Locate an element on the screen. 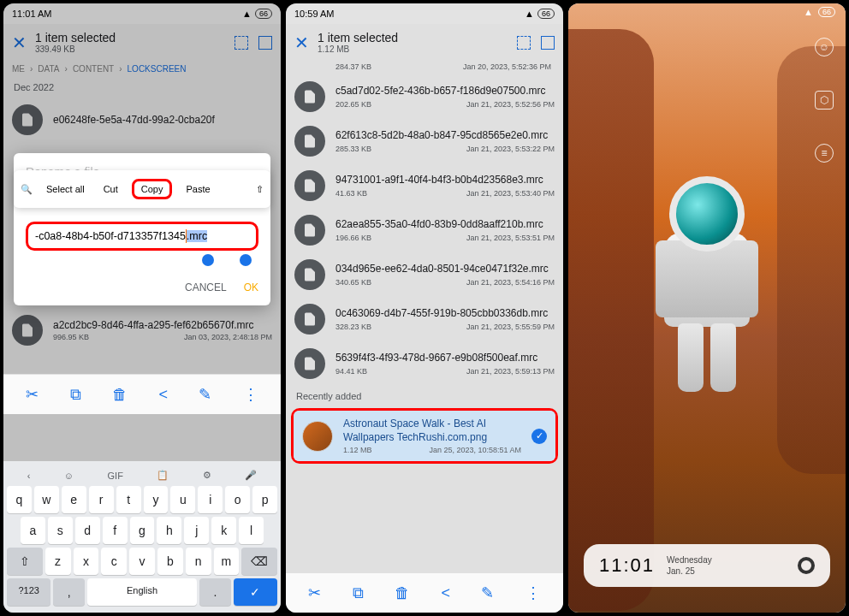 This screenshot has height=616, width=849. key-q: q is located at coordinates (19, 500).